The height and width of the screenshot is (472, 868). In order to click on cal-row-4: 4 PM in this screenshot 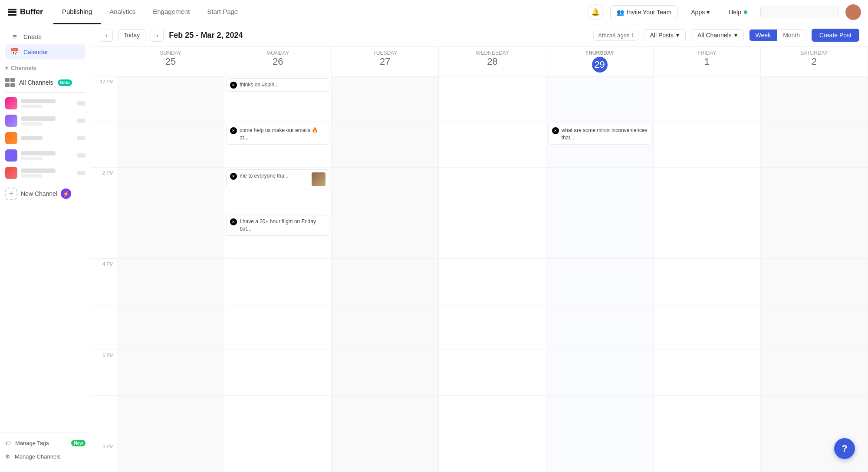, I will do `click(480, 281)`.